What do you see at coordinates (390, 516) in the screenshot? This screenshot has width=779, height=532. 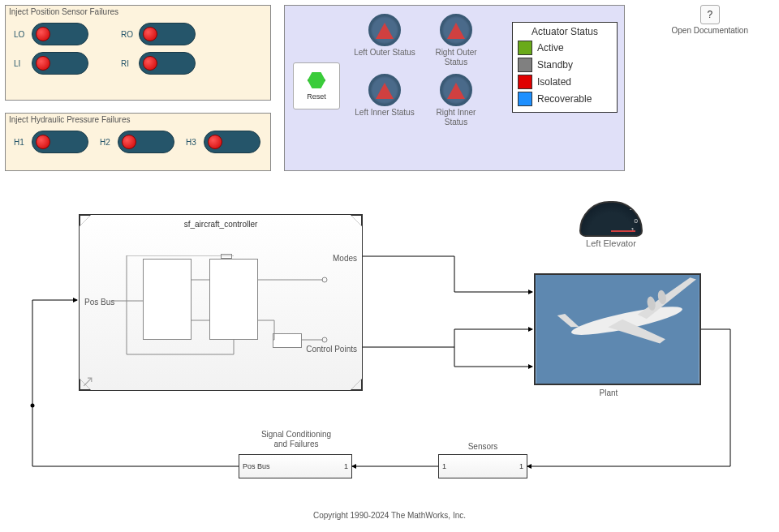 I see `copyright-text: Copyright 1990-2024 The MathWorks, Inc.` at bounding box center [390, 516].